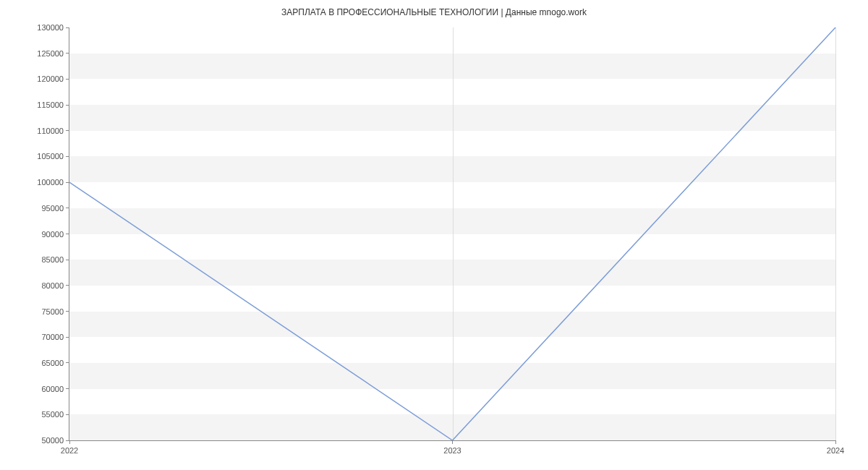 Image resolution: width=868 pixels, height=470 pixels. What do you see at coordinates (54, 182) in the screenshot?
I see `y-tick-label: 100000` at bounding box center [54, 182].